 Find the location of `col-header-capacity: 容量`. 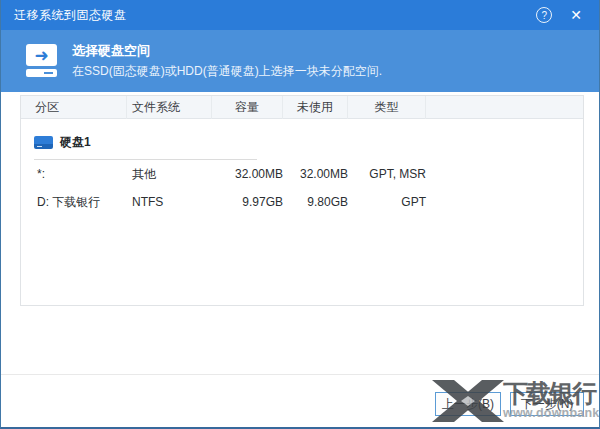

col-header-capacity: 容量 is located at coordinates (248, 108).